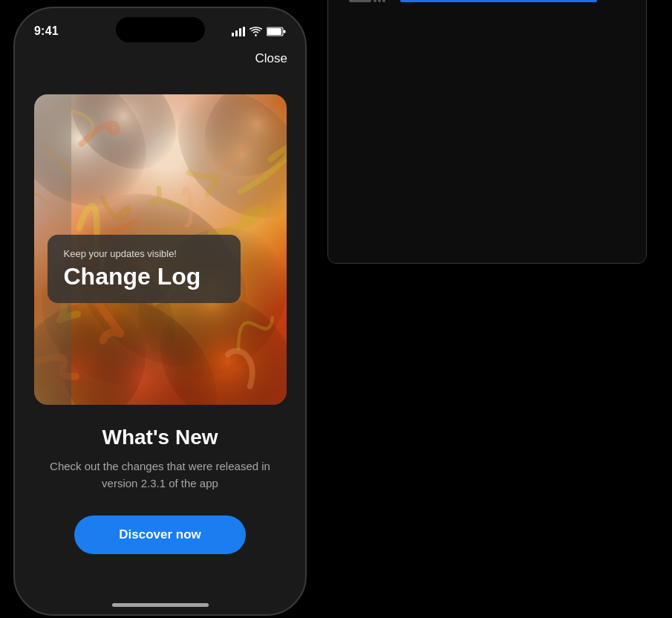  What do you see at coordinates (276, 31) in the screenshot?
I see `battery-icon` at bounding box center [276, 31].